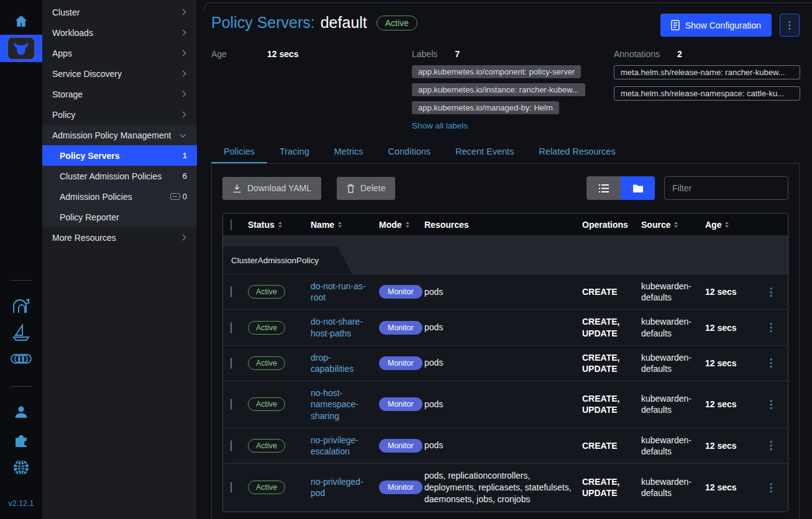 The image size is (812, 519). What do you see at coordinates (334, 404) in the screenshot?
I see `policy-name-link: no-host-namespace-sharing` at bounding box center [334, 404].